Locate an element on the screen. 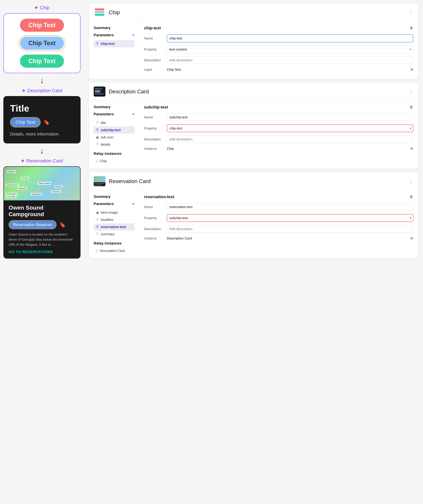 This screenshot has height=504, width=423. description-card-panel-card: Description Card ⋮ Summary Parameters + … is located at coordinates (253, 126).